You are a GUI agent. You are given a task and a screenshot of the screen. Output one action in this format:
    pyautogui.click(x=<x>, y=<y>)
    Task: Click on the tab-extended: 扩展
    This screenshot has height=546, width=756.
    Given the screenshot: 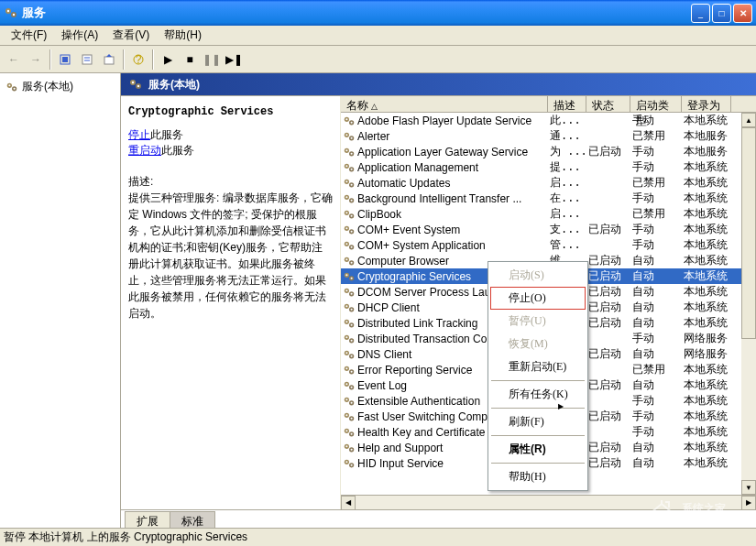 What is the action you would take?
    pyautogui.click(x=148, y=519)
    